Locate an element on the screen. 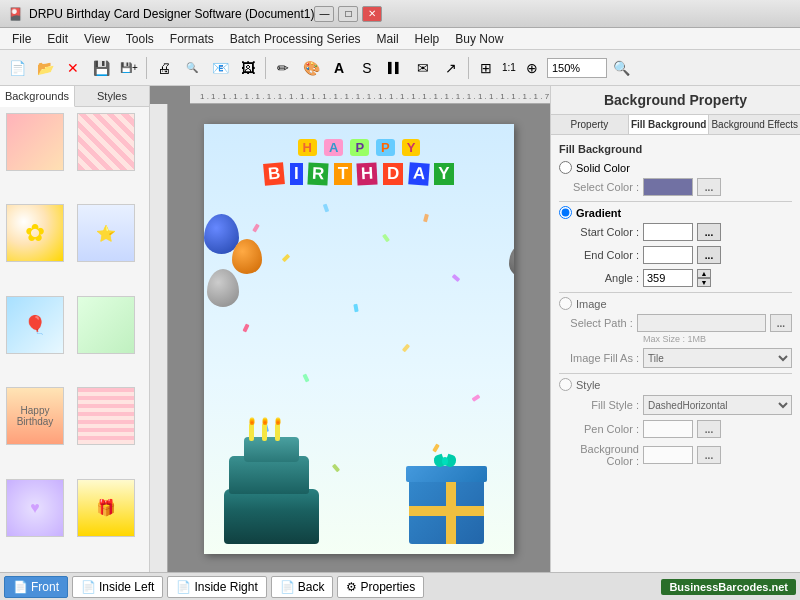 This screenshot has height=600, width=800. tb-close: ✕ is located at coordinates (73, 68).